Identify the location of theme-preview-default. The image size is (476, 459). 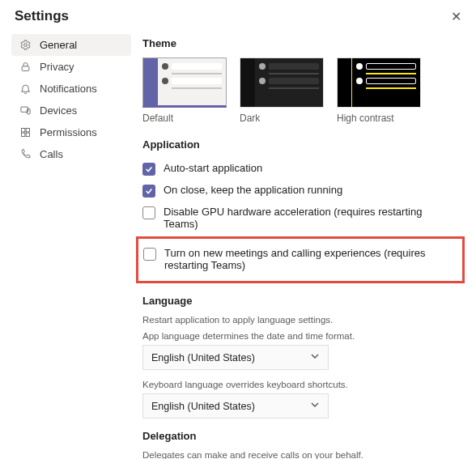
(185, 83).